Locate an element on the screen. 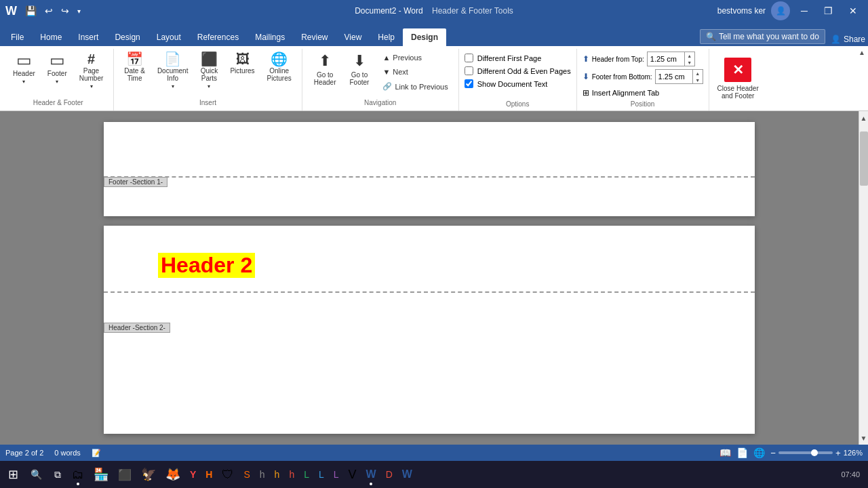 This screenshot has height=488, width=868. close-btn: ✕ is located at coordinates (853, 11).